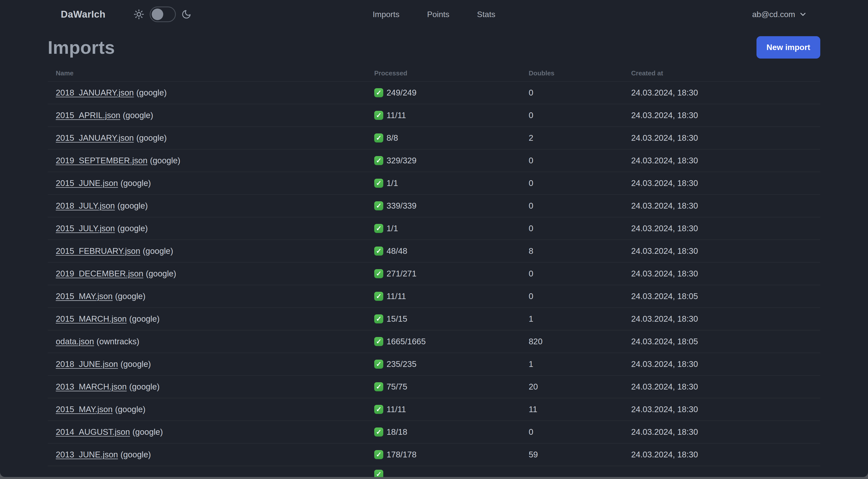  I want to click on import-file-link: 2015_FEBRUARY.json, so click(98, 251).